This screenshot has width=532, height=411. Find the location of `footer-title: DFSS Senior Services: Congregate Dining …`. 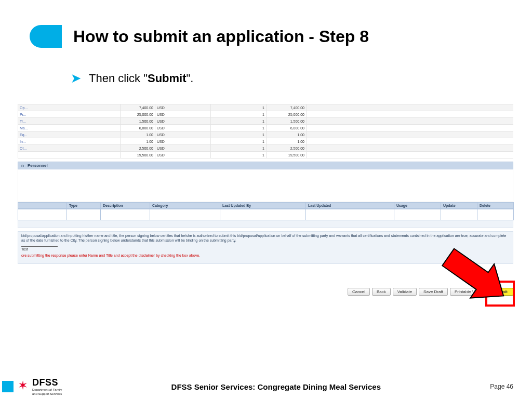

footer-title: DFSS Senior Services: Congregate Dining … is located at coordinates (276, 387).